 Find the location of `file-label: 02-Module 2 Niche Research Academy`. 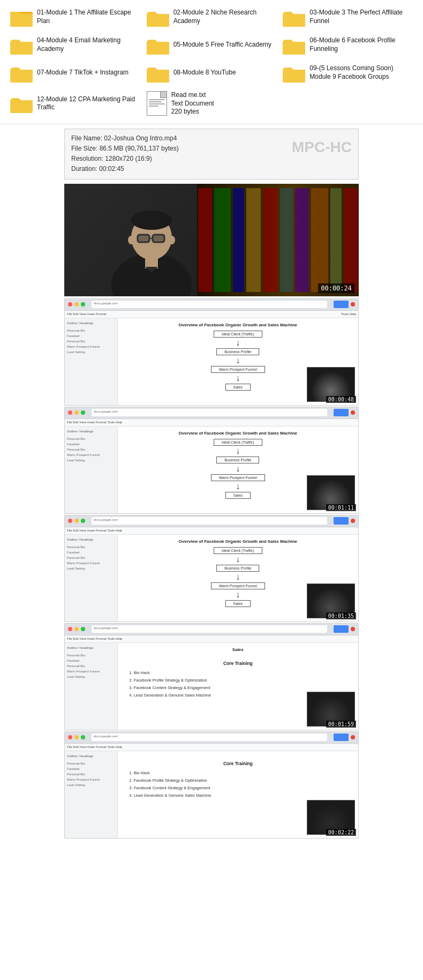

file-label: 02-Module 2 Niche Research Academy is located at coordinates (225, 17).